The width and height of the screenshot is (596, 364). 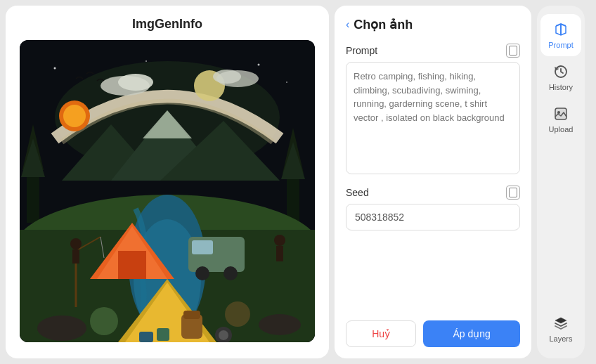 What do you see at coordinates (561, 45) in the screenshot?
I see `prompt-nav-label: Prompt` at bounding box center [561, 45].